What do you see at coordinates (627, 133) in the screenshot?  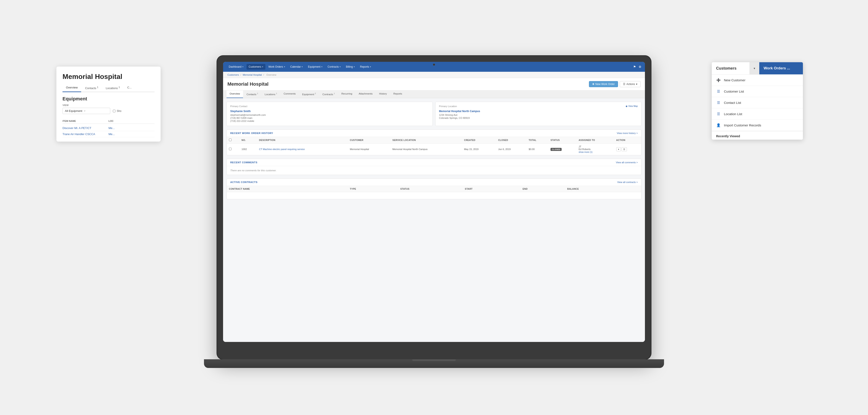 I see `view-more-history-link: View more history >` at bounding box center [627, 133].